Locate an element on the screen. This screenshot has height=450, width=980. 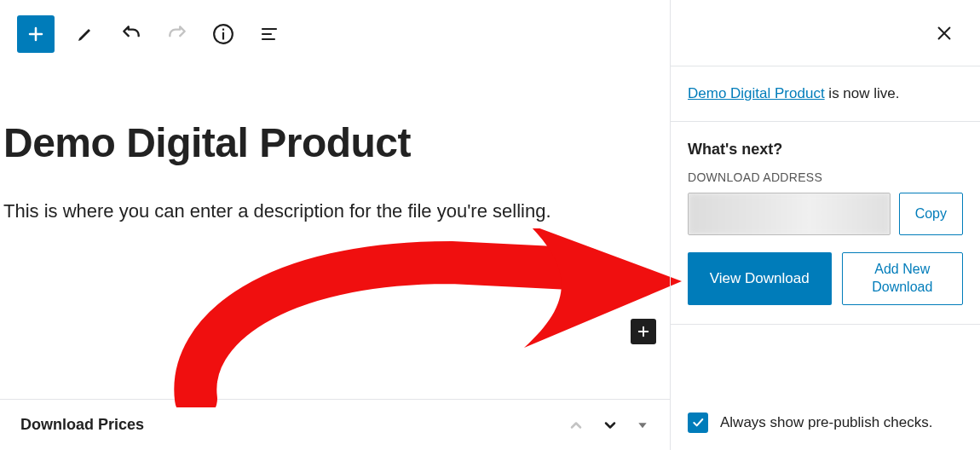
info-button is located at coordinates (223, 34).